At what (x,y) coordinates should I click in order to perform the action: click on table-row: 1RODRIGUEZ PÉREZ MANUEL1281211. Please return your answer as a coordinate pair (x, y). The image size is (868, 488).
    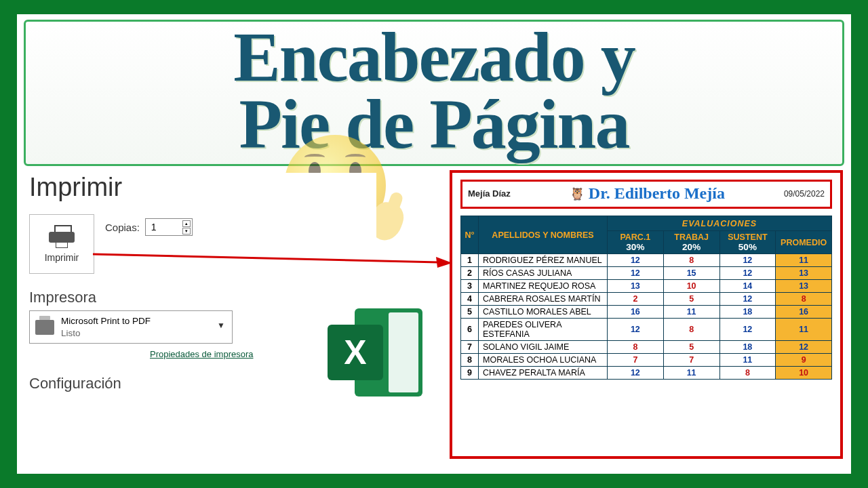
    Looking at the image, I should click on (647, 260).